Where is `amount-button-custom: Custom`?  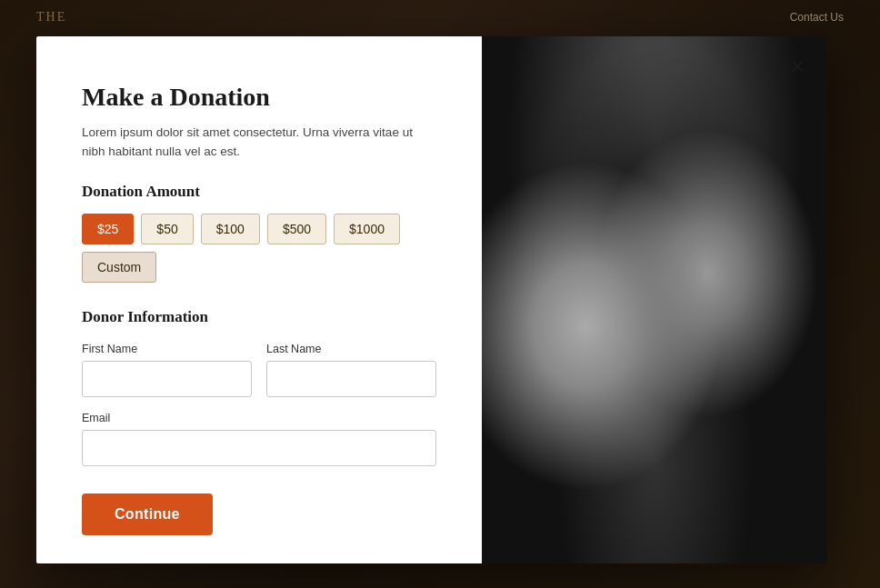
amount-button-custom: Custom is located at coordinates (119, 267).